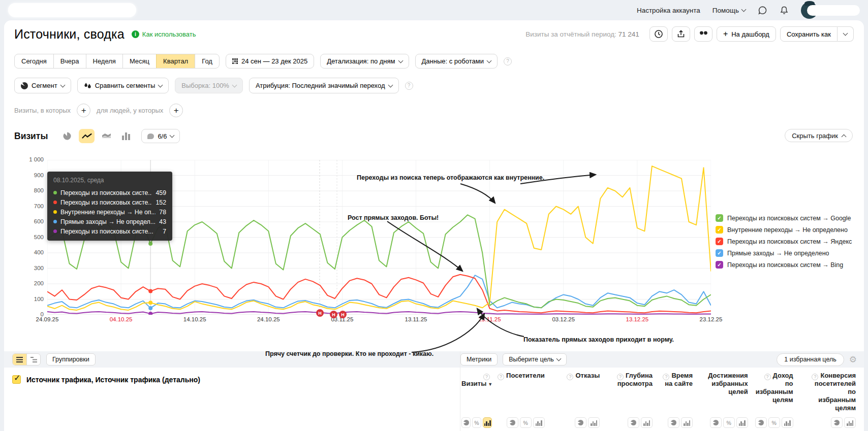  I want to click on legend-item: ✓Переходы из поисковых систем → Bing, so click(784, 265).